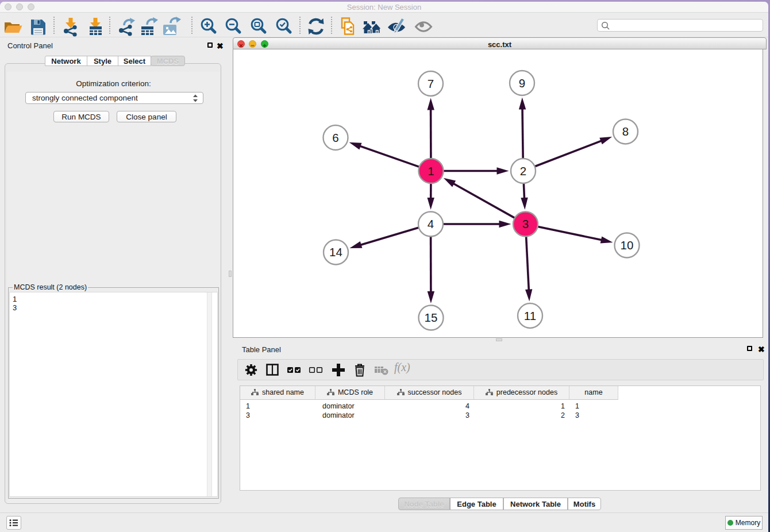  What do you see at coordinates (336, 138) in the screenshot?
I see `svg-text: 6` at bounding box center [336, 138].